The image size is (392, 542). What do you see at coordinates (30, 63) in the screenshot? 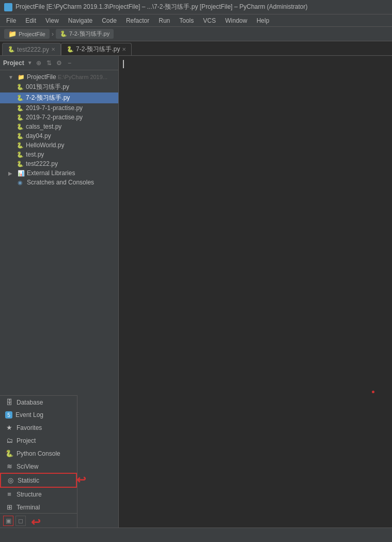
I see `project-dropdown: ▼` at bounding box center [30, 63].